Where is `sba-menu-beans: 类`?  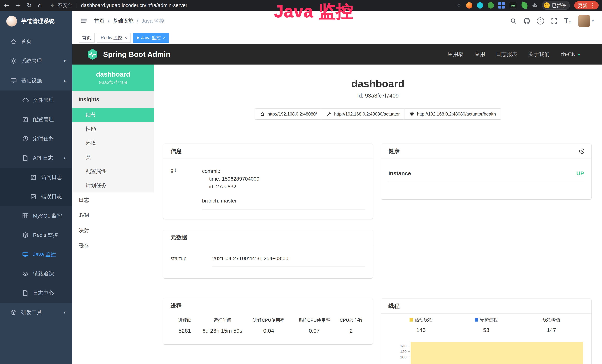 sba-menu-beans: 类 is located at coordinates (113, 157).